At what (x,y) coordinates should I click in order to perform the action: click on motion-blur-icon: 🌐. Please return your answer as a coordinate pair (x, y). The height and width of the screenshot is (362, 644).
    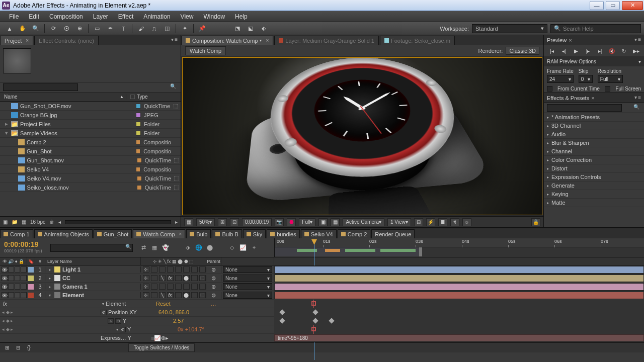
    Looking at the image, I should click on (199, 248).